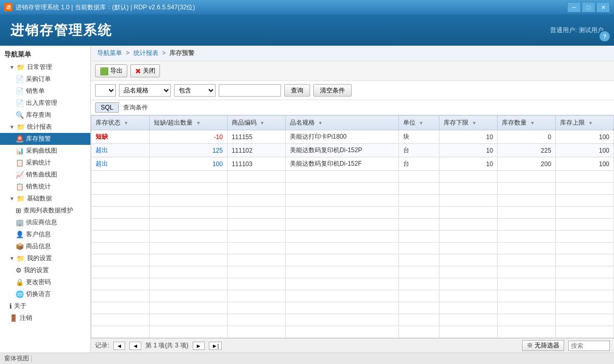  What do you see at coordinates (20, 151) in the screenshot?
I see `chart-icon: 📊` at bounding box center [20, 151].